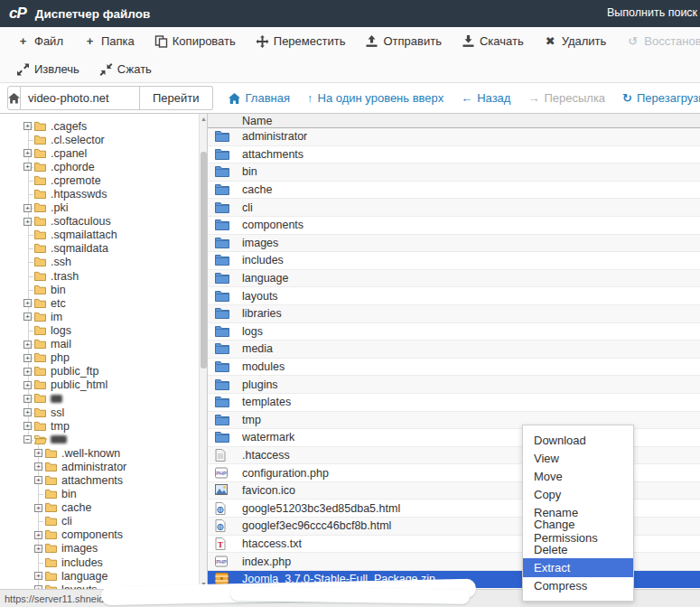  Describe the element at coordinates (257, 121) in the screenshot. I see `column-header-name: Name` at that location.